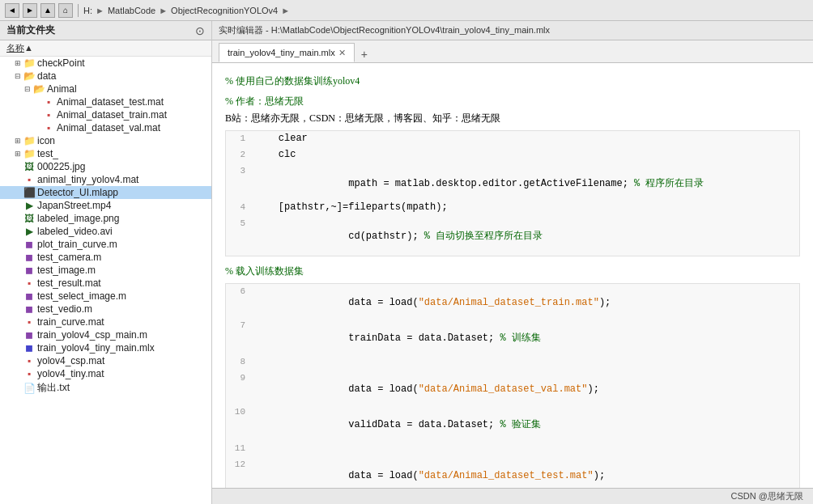 This screenshot has width=813, height=504. What do you see at coordinates (513, 183) in the screenshot?
I see `code-line-3: 3 mpath = matlab.desktop.editor.getActiv…` at bounding box center [513, 183].